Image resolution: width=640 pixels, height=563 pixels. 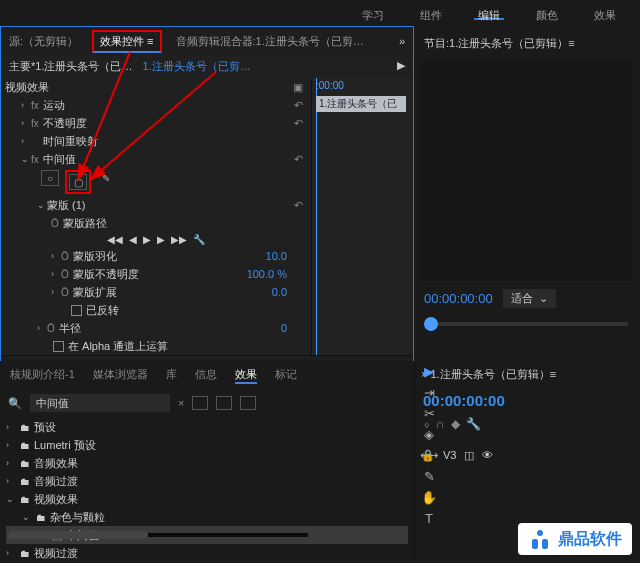 I want to click on effects-search-input, so click(x=100, y=403).